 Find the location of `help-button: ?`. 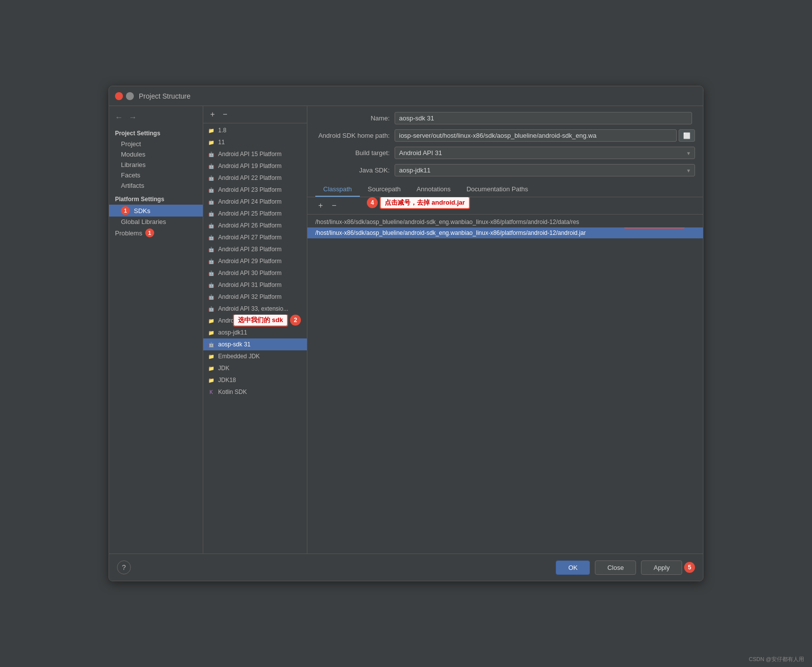

help-button: ? is located at coordinates (124, 567).